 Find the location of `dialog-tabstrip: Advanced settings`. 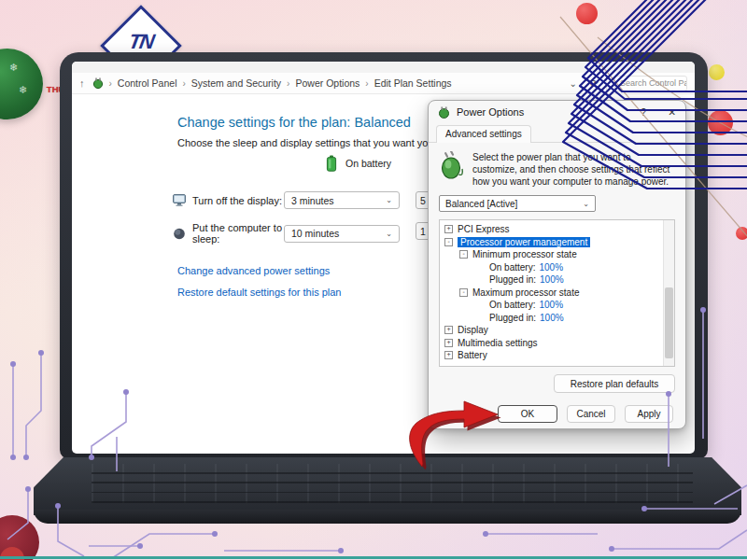

dialog-tabstrip: Advanced settings is located at coordinates (557, 133).